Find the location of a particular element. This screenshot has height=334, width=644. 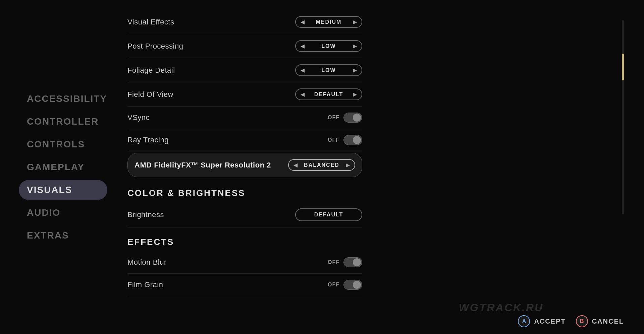

setting-row-visual-effects: Visual Effects ◀ MEDIUM ▶ is located at coordinates (245, 22).